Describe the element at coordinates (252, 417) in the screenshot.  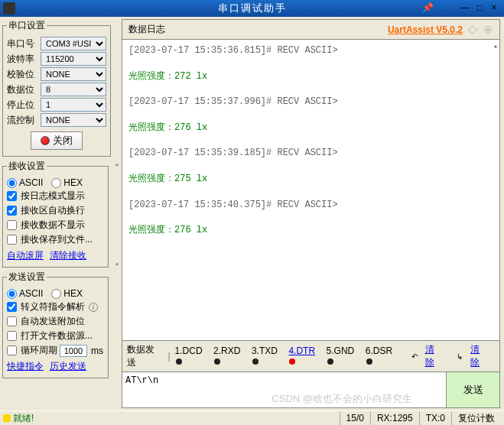
I see `statusbar: 就绪! 15/0 RX:1295 TX:0 复位计数` at that location.